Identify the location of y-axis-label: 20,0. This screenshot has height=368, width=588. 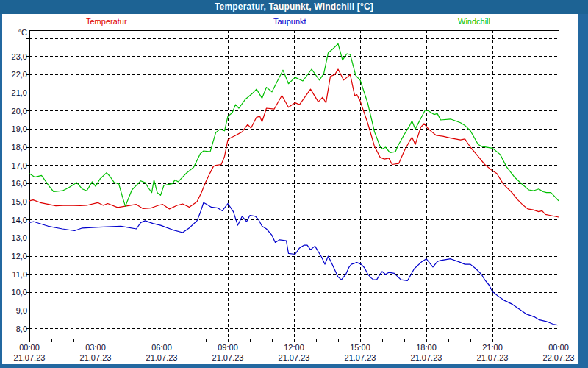
(19, 111).